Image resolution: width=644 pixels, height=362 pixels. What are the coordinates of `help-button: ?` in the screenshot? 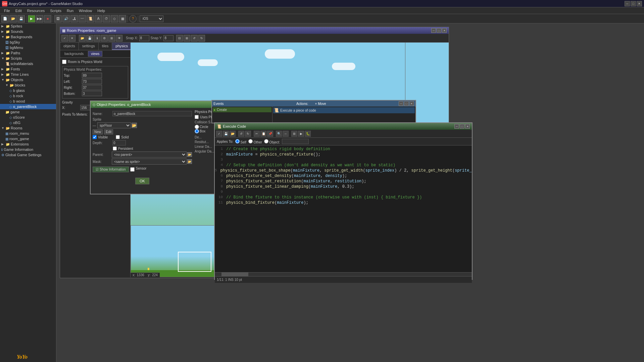 It's located at (133, 19).